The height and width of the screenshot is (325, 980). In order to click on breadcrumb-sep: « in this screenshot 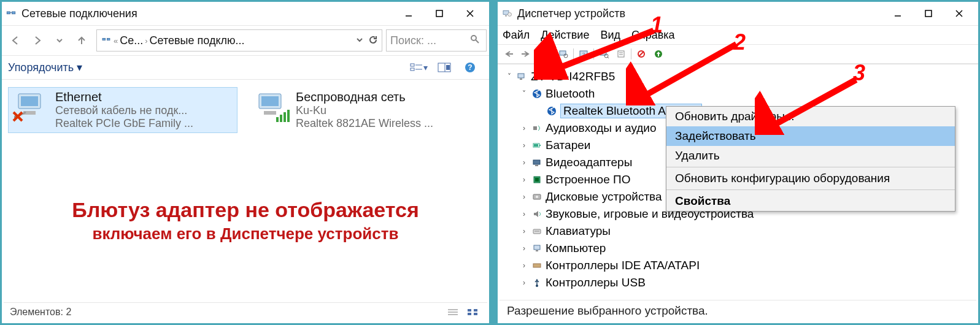, I will do `click(115, 40)`.